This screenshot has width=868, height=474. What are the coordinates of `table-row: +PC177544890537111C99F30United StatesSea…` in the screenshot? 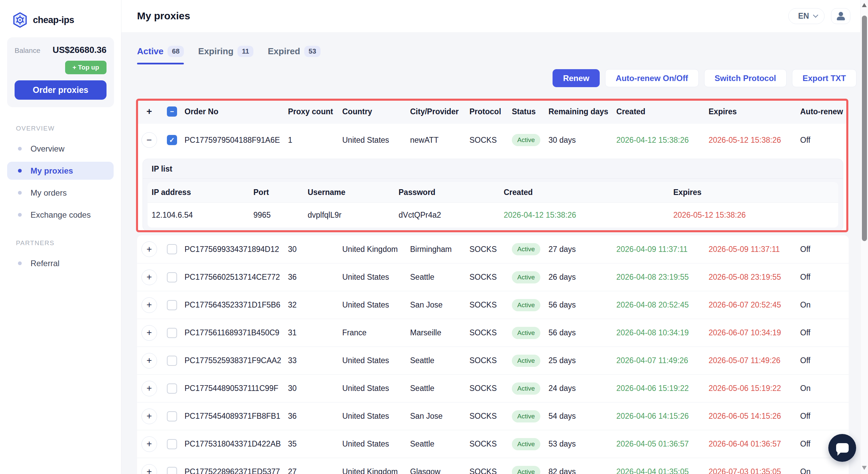 It's located at (493, 388).